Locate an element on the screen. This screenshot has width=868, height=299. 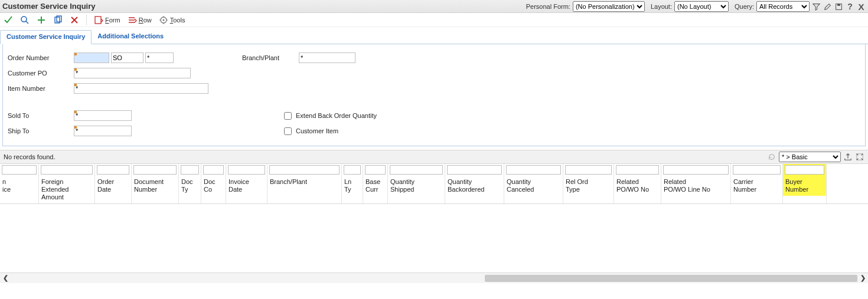
row-label-rest: ow is located at coordinates (148, 20).